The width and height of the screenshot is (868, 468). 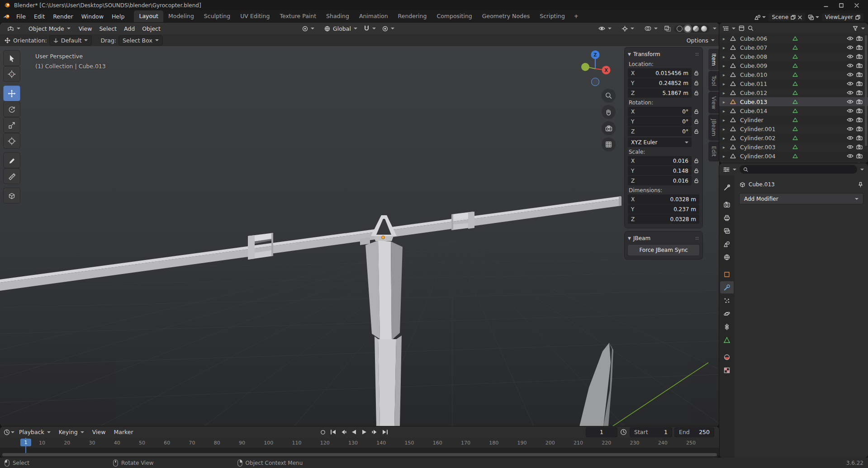 What do you see at coordinates (866, 90) in the screenshot?
I see `outliner-scrollbar` at bounding box center [866, 90].